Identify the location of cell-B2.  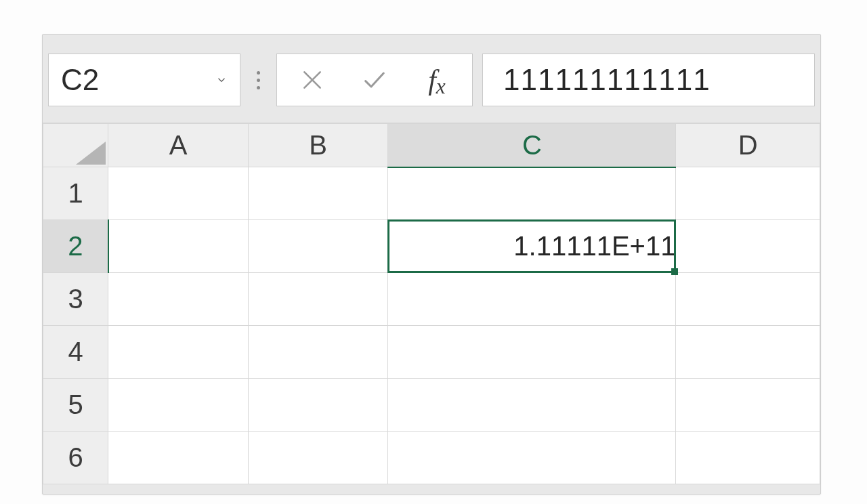
(318, 247).